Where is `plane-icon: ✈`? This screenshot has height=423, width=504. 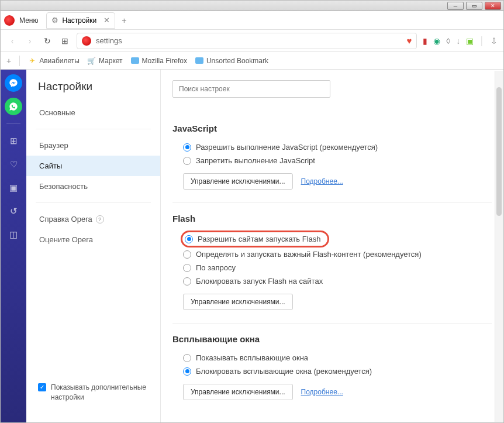
plane-icon: ✈ is located at coordinates (32, 61).